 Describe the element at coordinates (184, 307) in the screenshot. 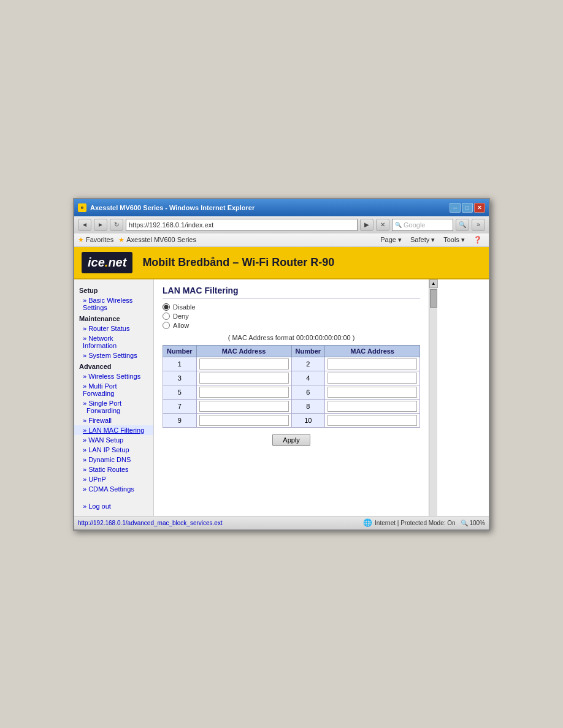

I see `disable-label: Disable` at that location.